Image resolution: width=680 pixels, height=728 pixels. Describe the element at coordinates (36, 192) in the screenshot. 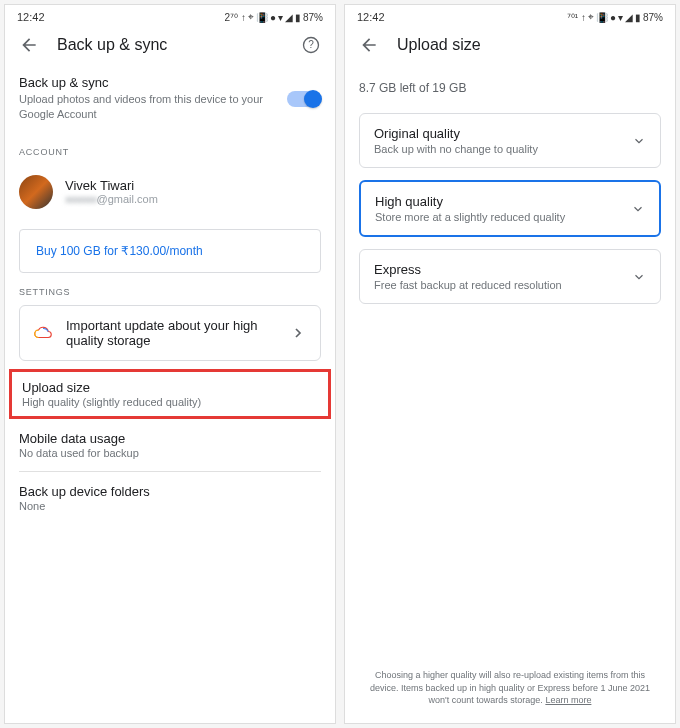

I see `avatar` at that location.